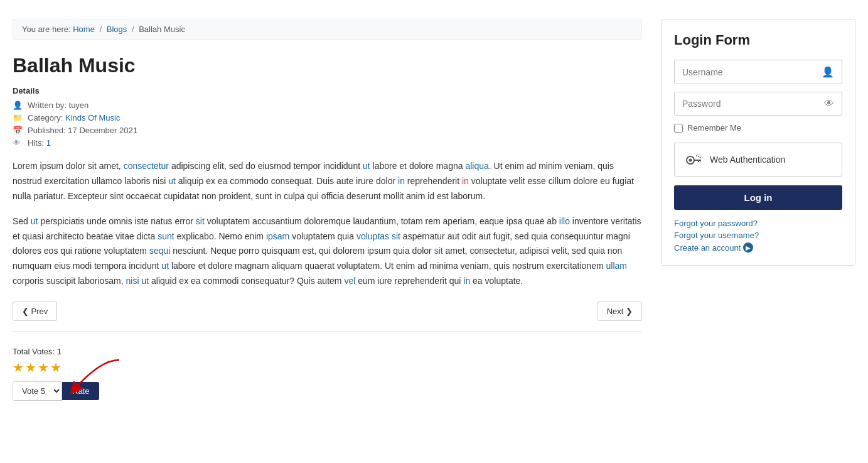 The width and height of the screenshot is (868, 463). I want to click on article-navigation: ❮ Prev Next ❯, so click(328, 317).